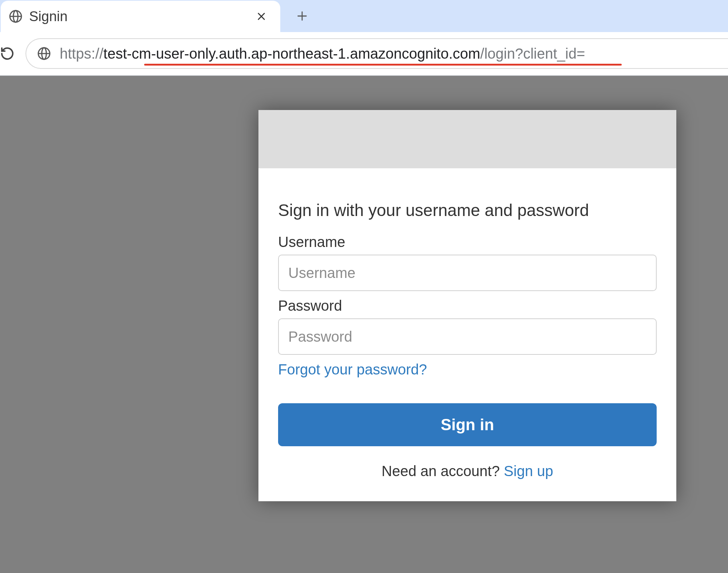 This screenshot has width=728, height=573. What do you see at coordinates (302, 16) in the screenshot?
I see `new-tab-button` at bounding box center [302, 16].